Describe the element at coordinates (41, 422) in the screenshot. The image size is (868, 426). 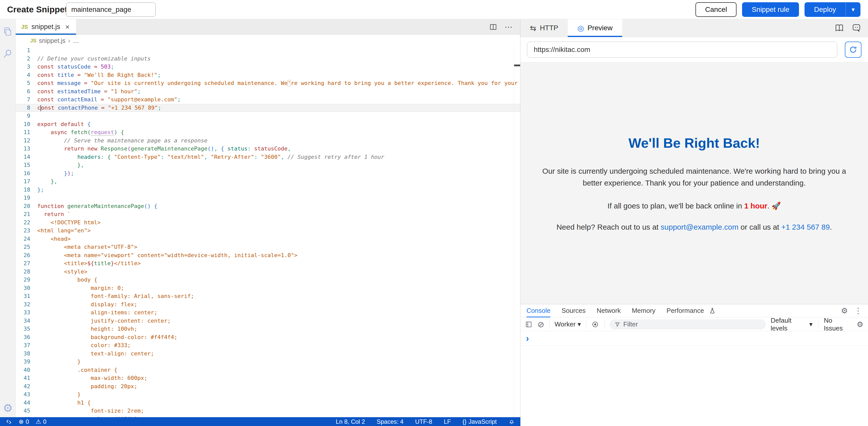
I see `warnings-indicator: ⚠ 0` at that location.